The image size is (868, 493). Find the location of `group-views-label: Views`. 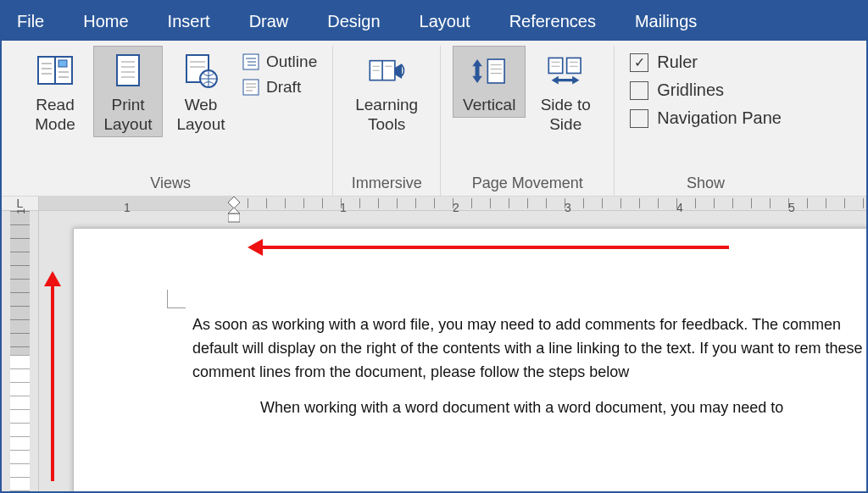

group-views-label: Views is located at coordinates (170, 185).